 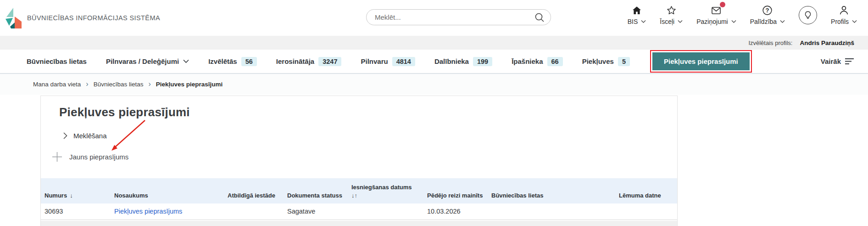 What do you see at coordinates (537, 62) in the screenshot?
I see `nav-item-ipasnieka: Īpašnieka 66` at bounding box center [537, 62].